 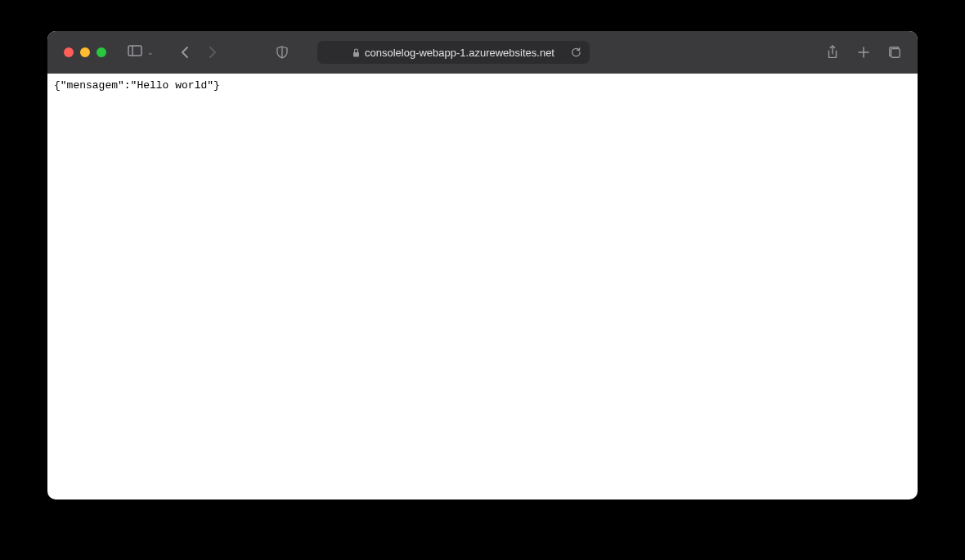 I want to click on toolbar-right-buttons, so click(x=864, y=52).